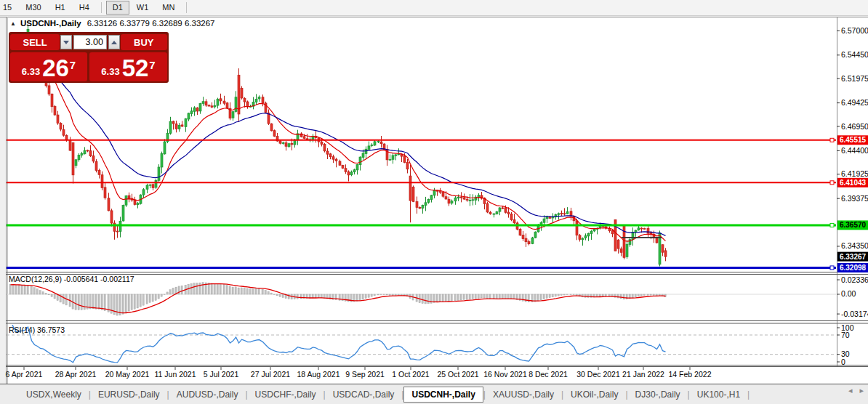 This screenshot has height=404, width=868. Describe the element at coordinates (35, 42) in the screenshot. I see `sell-button: SELL` at that location.